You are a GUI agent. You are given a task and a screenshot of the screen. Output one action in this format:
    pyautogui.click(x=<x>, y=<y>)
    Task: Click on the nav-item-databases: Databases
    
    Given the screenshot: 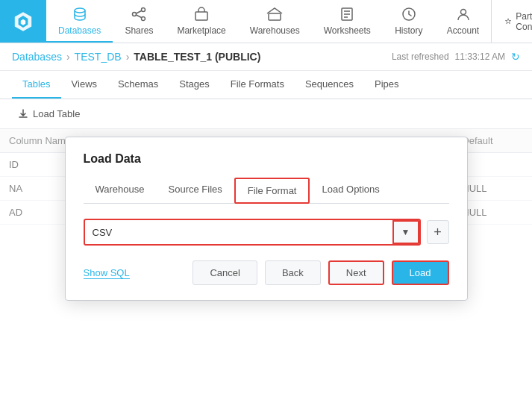 What is the action you would take?
    pyautogui.click(x=79, y=21)
    